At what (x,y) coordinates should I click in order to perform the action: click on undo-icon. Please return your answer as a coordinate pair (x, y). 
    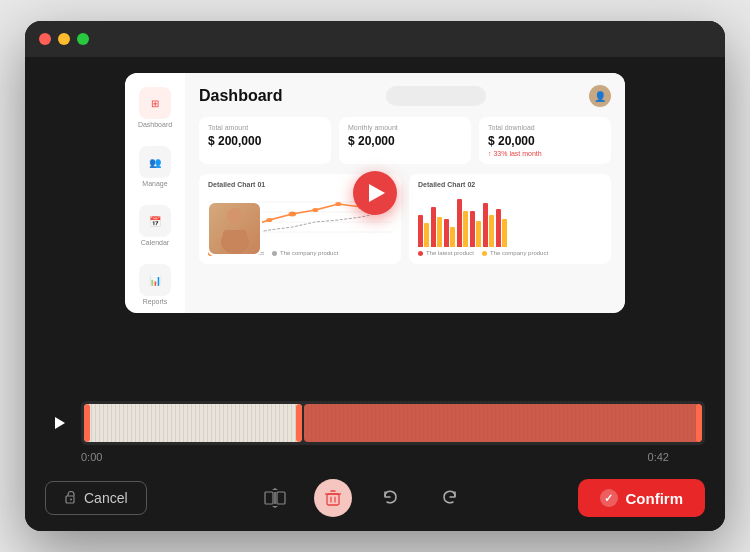
    Looking at the image, I should click on (391, 498).